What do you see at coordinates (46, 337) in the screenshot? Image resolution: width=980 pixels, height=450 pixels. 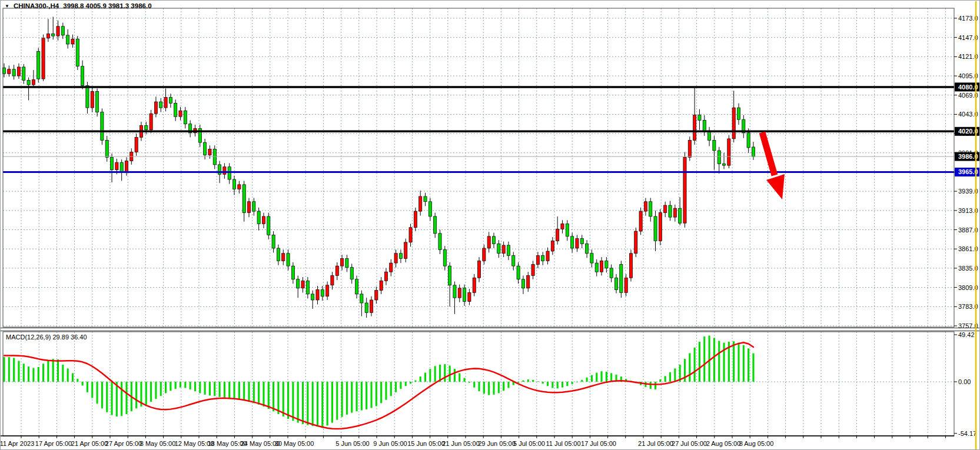 I see `indicator-label: MACD(12,26,9) 29.89 36.40` at bounding box center [46, 337].